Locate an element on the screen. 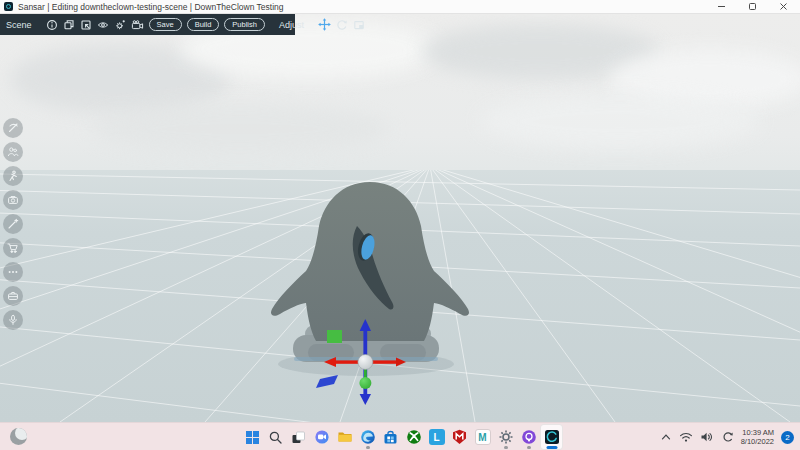 The height and width of the screenshot is (450, 800). file-explorer-icon is located at coordinates (345, 437).